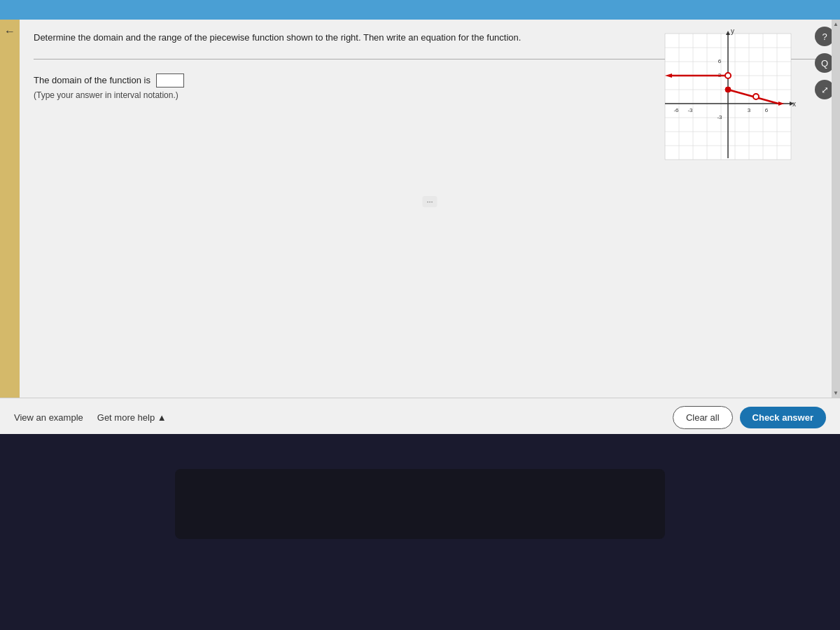  Describe the element at coordinates (49, 417) in the screenshot. I see `view-example-link: View an example` at that location.